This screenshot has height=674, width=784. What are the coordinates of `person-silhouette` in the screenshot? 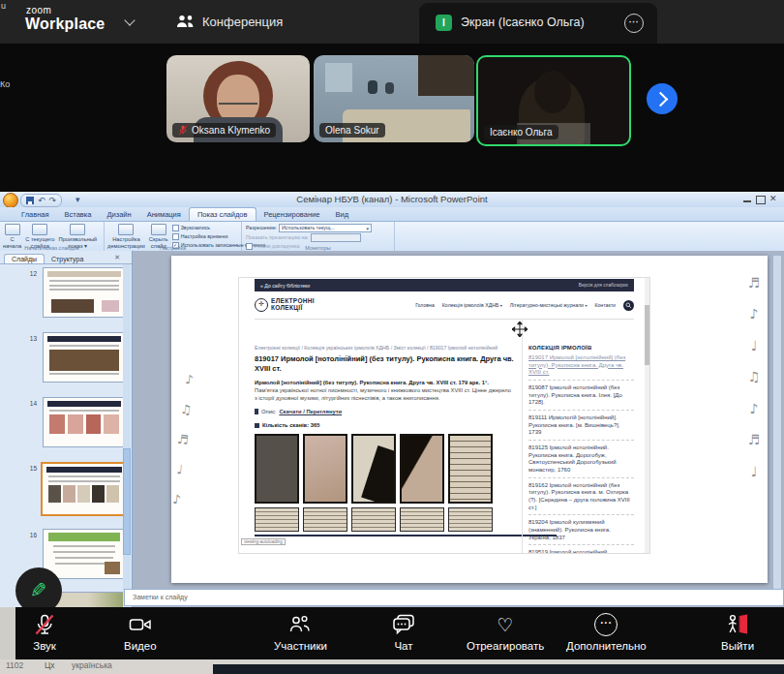 It's located at (389, 88).